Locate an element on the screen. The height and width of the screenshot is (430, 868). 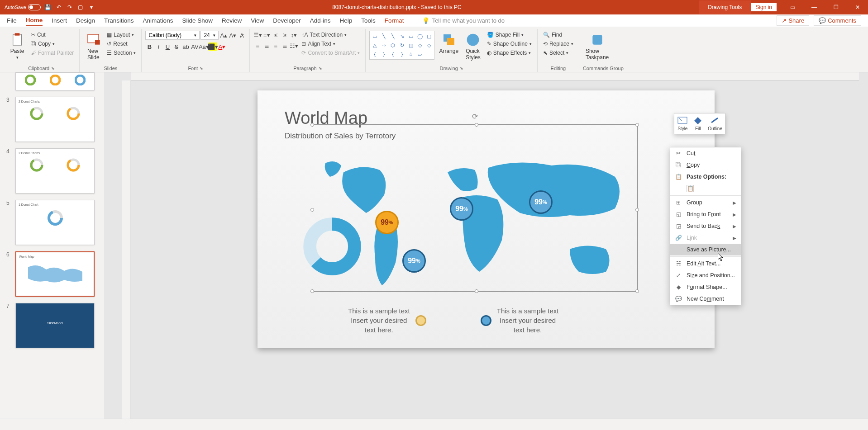
increase-indent-button: ≥ is located at coordinates (285, 35).